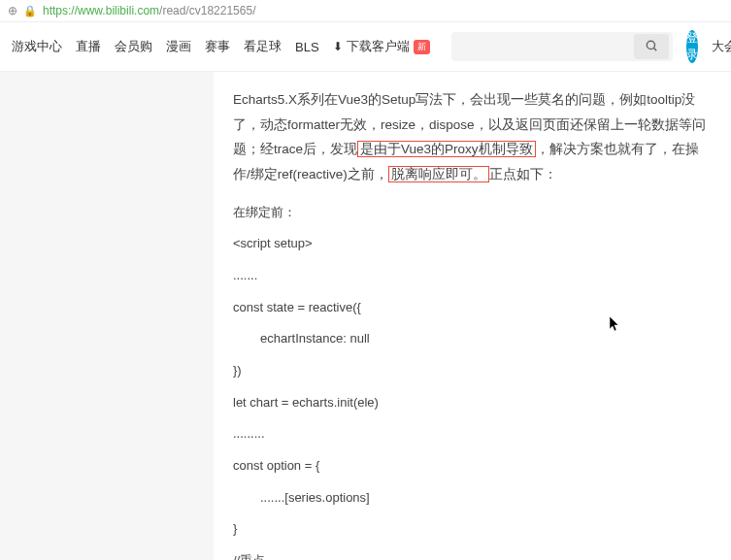 Image resolution: width=731 pixels, height=560 pixels. What do you see at coordinates (262, 47) in the screenshot?
I see `nav-football: 看足球` at bounding box center [262, 47].